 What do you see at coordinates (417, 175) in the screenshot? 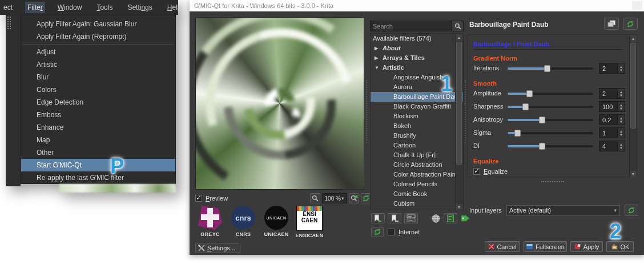
I see `filter-tree-item-color-abstraction-paint: Color Abstraction Paint` at bounding box center [417, 175].